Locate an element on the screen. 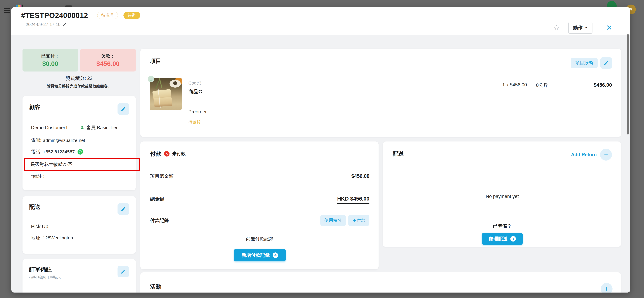 This screenshot has height=298, width=644. status-badge-pending: 待處理 is located at coordinates (108, 15).